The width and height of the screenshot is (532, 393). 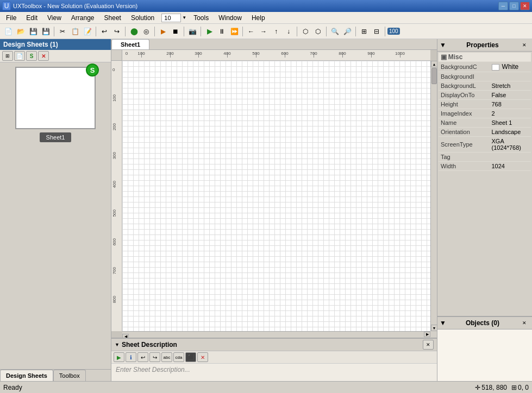 I want to click on tb-align-right: ⬡, so click(x=318, y=31).